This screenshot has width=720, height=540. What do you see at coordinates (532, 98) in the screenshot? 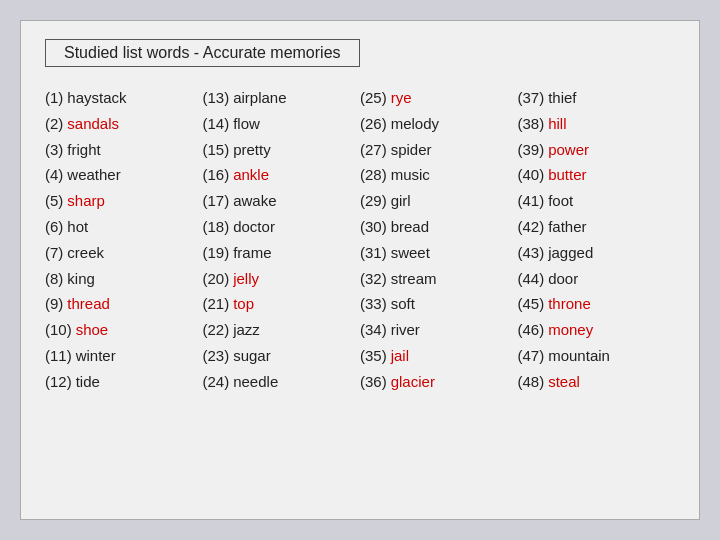
I see `item-number: (37)` at bounding box center [532, 98].